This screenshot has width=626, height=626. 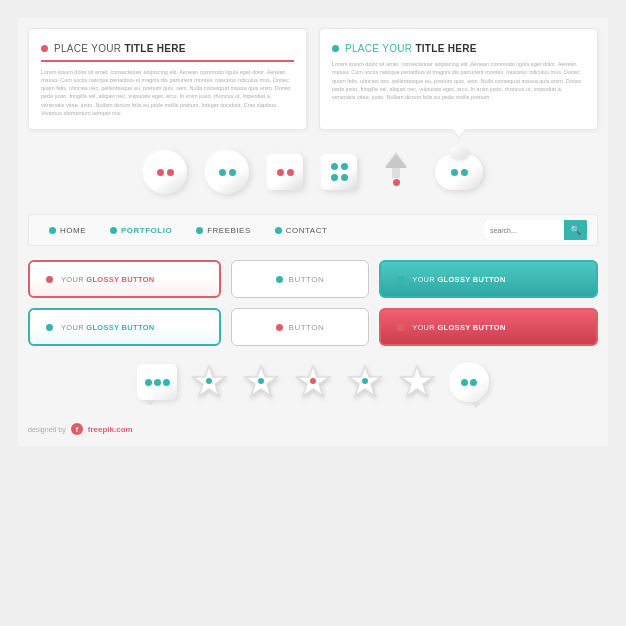 I want to click on card-right: PLACE YOUR TITLE HERE Lorem ipsum dolor …, so click(x=458, y=79).